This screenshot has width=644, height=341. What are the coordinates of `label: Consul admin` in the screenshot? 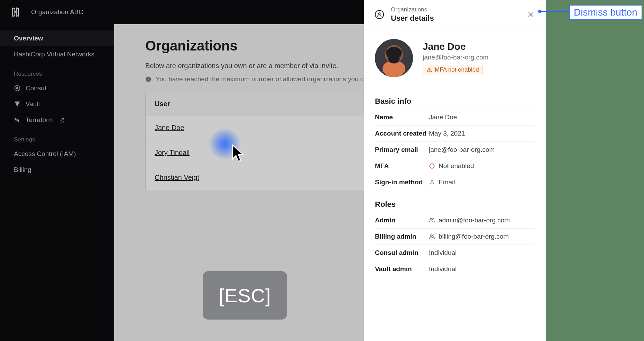 It's located at (402, 253).